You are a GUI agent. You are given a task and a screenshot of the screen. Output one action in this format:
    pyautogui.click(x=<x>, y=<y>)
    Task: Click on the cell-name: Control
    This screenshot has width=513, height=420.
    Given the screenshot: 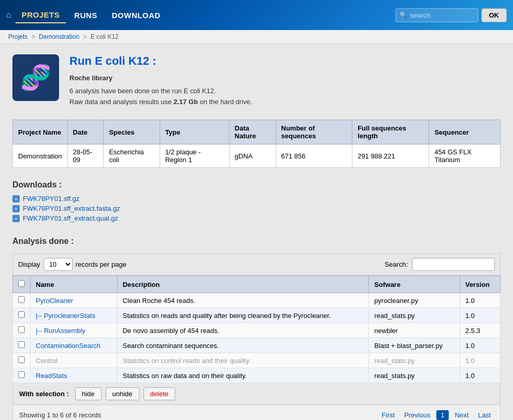 What is the action you would take?
    pyautogui.click(x=74, y=360)
    